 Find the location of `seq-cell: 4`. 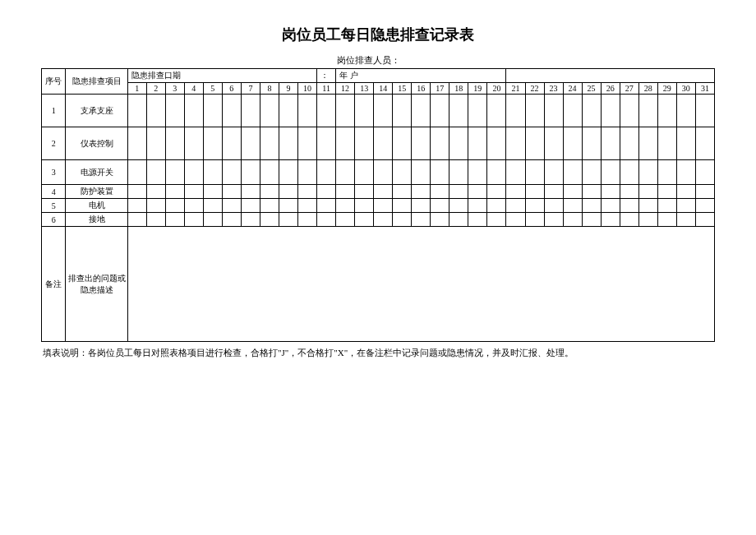

seq-cell: 4 is located at coordinates (54, 192).